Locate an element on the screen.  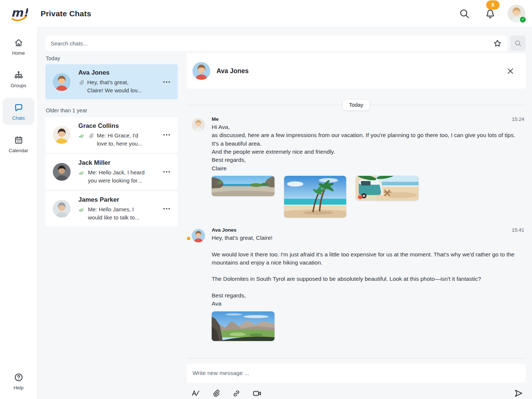
sidebar-item-groups: Groups is located at coordinates (18, 79).